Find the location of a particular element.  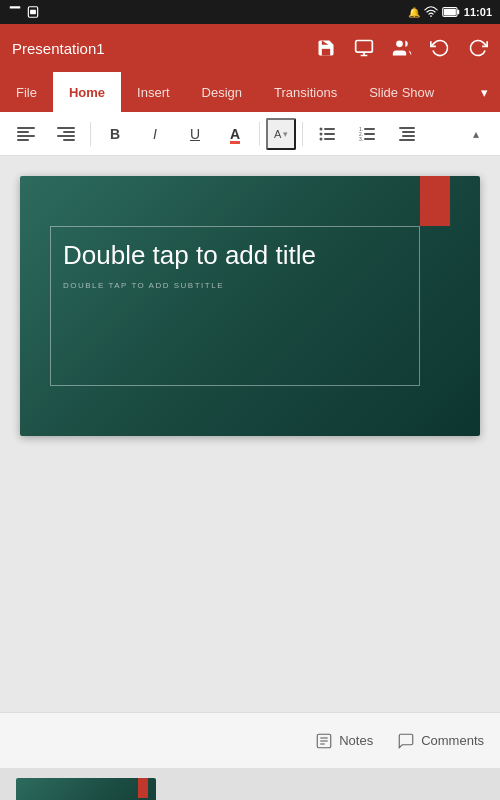

notes-bar: Notes Comments is located at coordinates (250, 740).